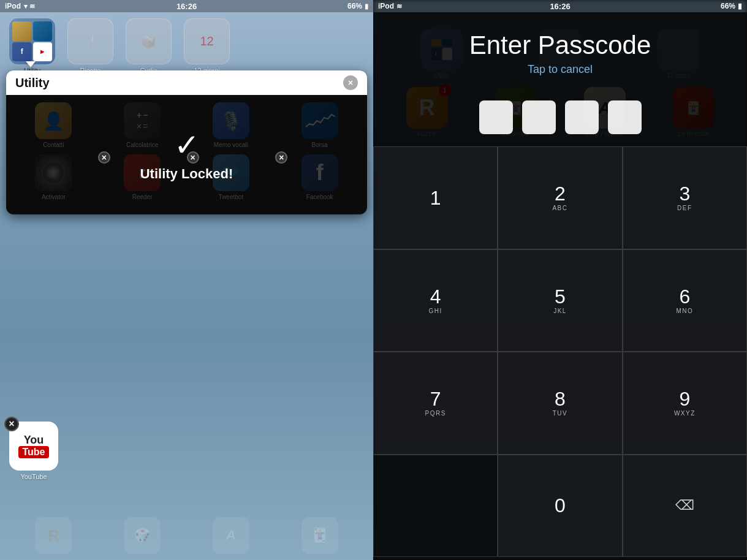  Describe the element at coordinates (31, 64) in the screenshot. I see `folder-popup-arrow` at that location.